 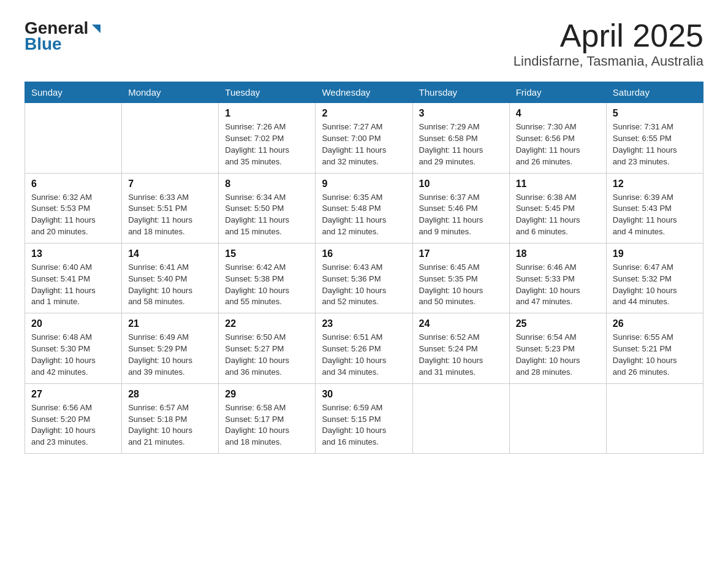 What do you see at coordinates (267, 184) in the screenshot?
I see `day-number: 8` at bounding box center [267, 184].